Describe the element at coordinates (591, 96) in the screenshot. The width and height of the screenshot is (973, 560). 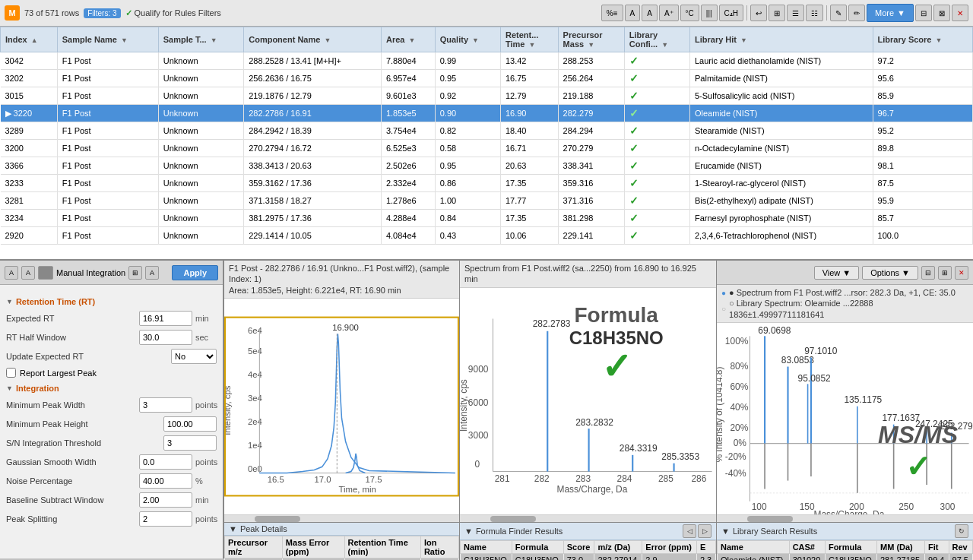
I see `cell-precursor: 219.188` at that location.